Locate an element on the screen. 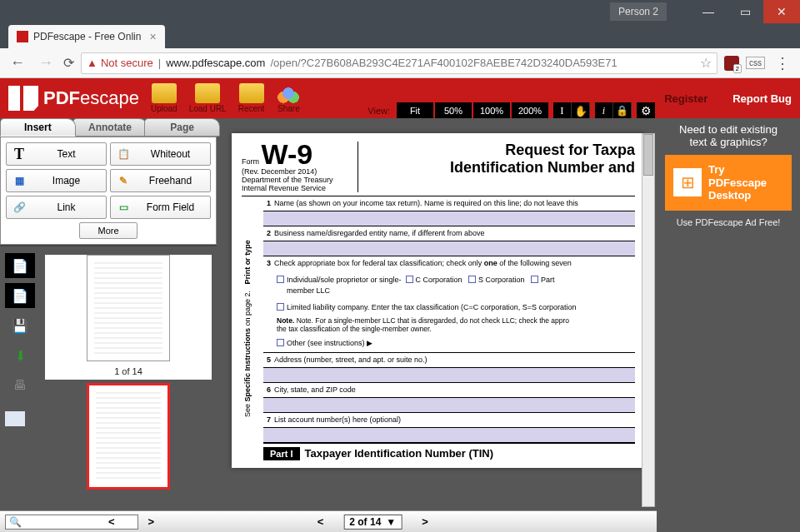 This screenshot has height=532, width=800. thumb-page-1-label: 1 of 14 is located at coordinates (128, 371).